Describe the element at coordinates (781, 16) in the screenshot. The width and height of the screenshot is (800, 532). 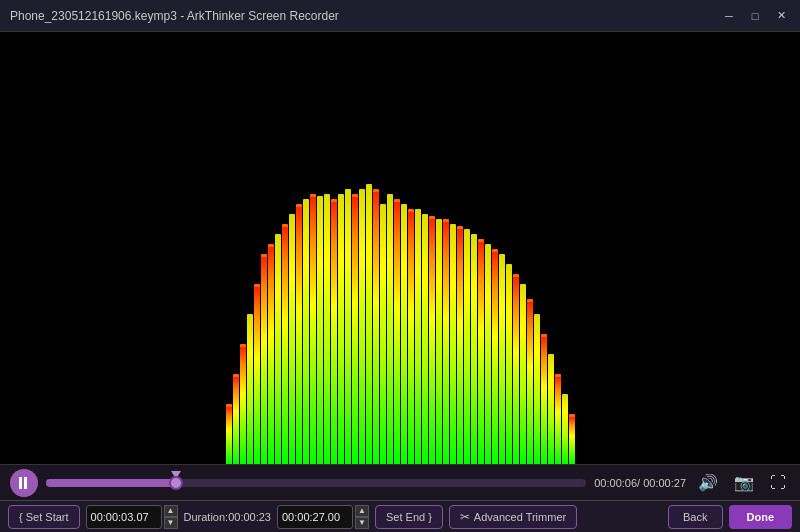
I see `close-button: ✕` at that location.